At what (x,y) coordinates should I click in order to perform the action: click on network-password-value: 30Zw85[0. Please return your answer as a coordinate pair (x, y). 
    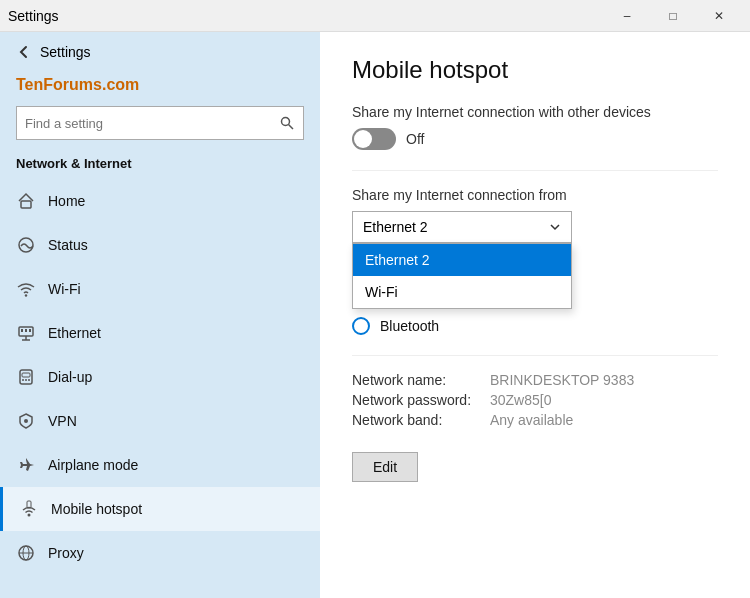
    Looking at the image, I should click on (520, 400).